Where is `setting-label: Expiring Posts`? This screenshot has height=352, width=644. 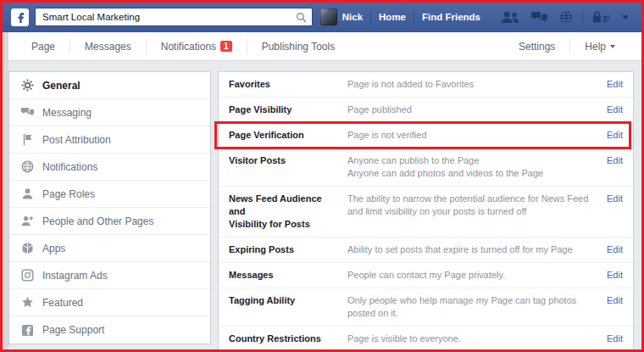 setting-label: Expiring Posts is located at coordinates (288, 249).